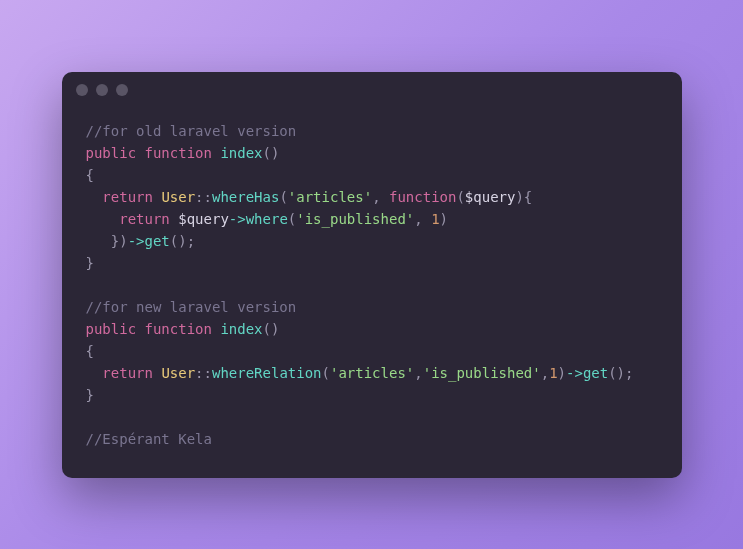  Describe the element at coordinates (192, 307) in the screenshot. I see `comment-new-version: //for new laravel version` at that location.